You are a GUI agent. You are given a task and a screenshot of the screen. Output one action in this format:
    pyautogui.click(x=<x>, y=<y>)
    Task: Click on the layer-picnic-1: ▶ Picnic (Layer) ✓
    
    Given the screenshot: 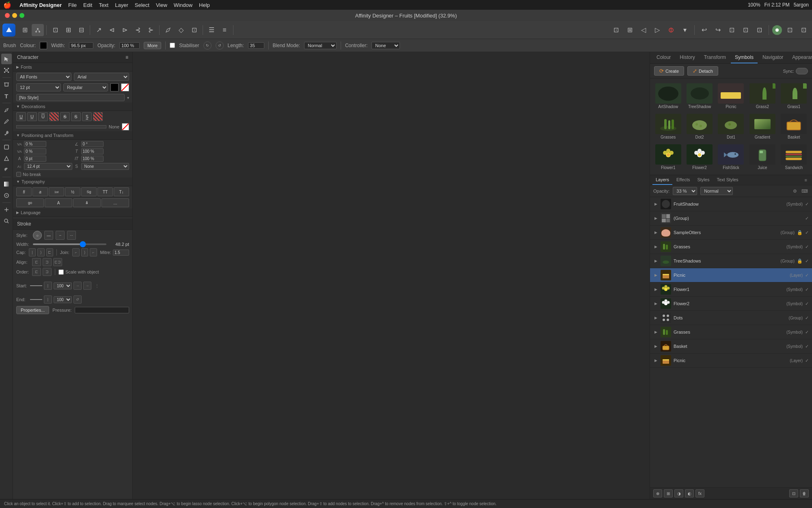 What is the action you would take?
    pyautogui.click(x=731, y=276)
    